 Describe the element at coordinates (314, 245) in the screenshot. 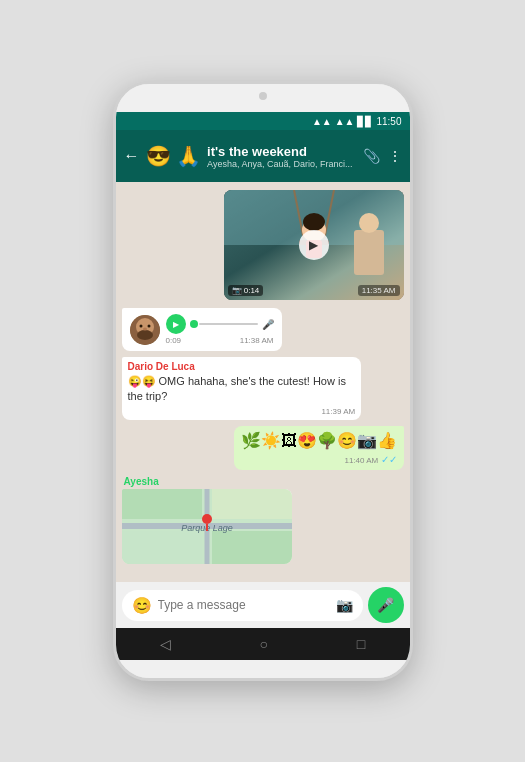

I see `video-play-button: ▶` at that location.